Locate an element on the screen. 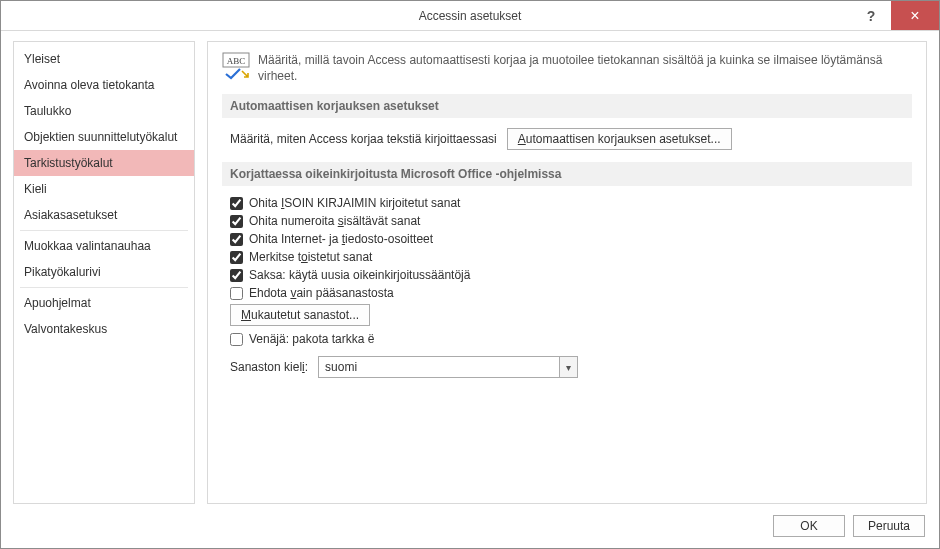  russian-strict-e-checkbox is located at coordinates (236, 340).